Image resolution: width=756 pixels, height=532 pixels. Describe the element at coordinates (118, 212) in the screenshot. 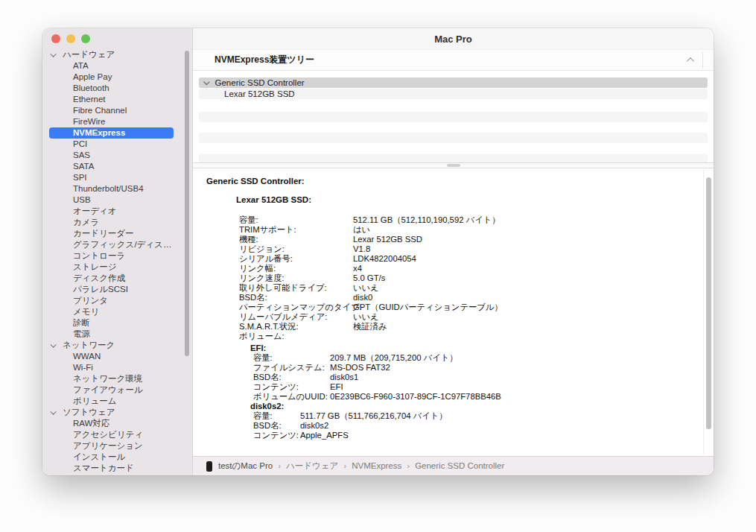

I see `sidebar-item: オーディオ` at that location.